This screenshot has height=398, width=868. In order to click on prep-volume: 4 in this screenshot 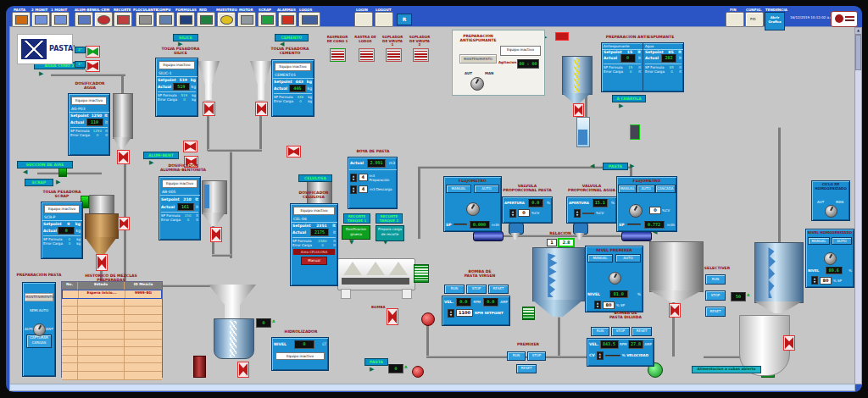, I will do `click(363, 178)`.